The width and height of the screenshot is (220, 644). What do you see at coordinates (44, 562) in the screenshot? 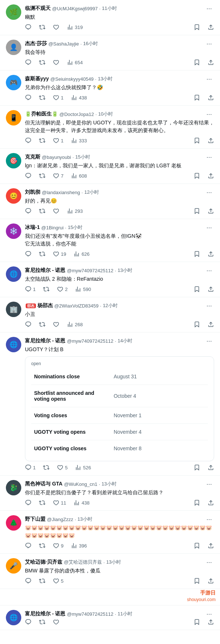
I see `display-name: 艾哈迈德·贝齐兹` at bounding box center [44, 562].